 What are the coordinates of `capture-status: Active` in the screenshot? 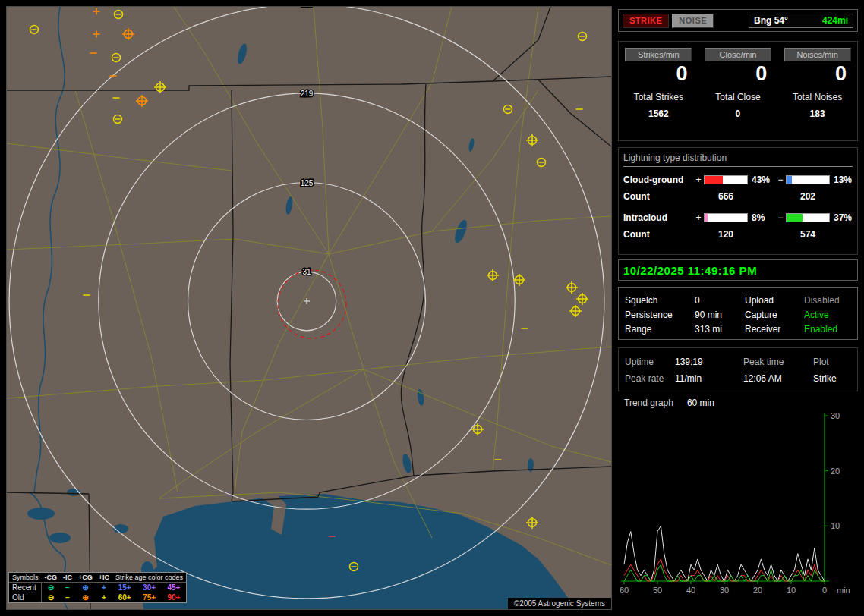 It's located at (831, 315).